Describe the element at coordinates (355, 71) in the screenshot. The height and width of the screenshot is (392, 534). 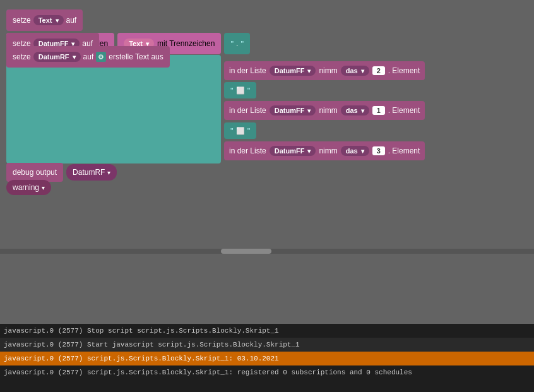
I see `das-1: das` at that location.